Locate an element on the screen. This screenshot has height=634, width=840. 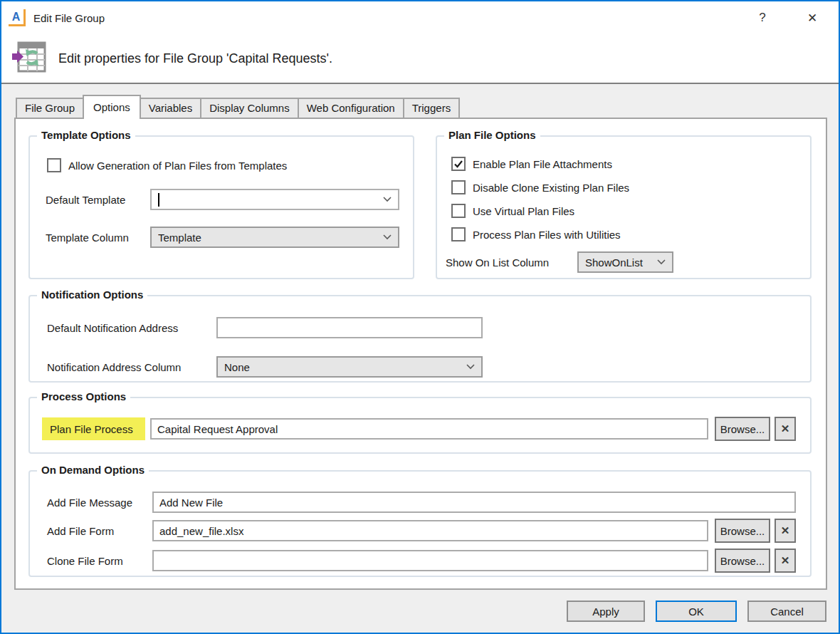
add-file-form-label: Add File Form is located at coordinates (100, 531).